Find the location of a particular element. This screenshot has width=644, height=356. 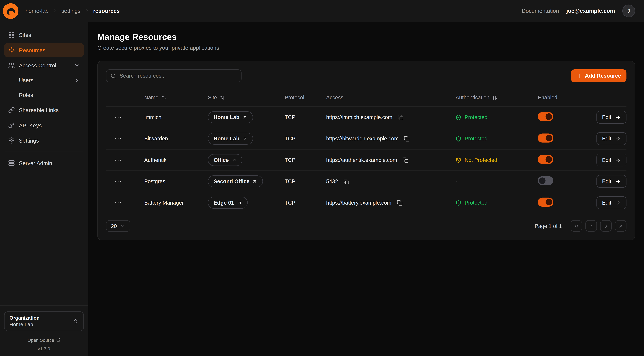

table-row: ⋯ Immich Home Lab TCP https://immich.exa… is located at coordinates (366, 117).